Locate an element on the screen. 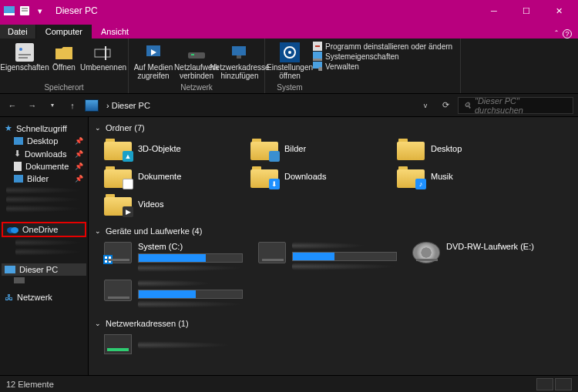  open-settings-button: Einstellungen öffnen is located at coordinates (290, 60).